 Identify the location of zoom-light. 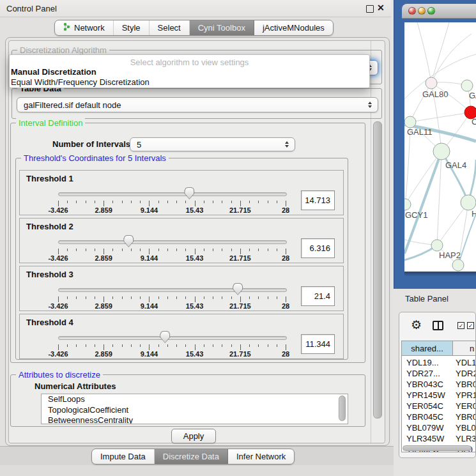
(431, 11).